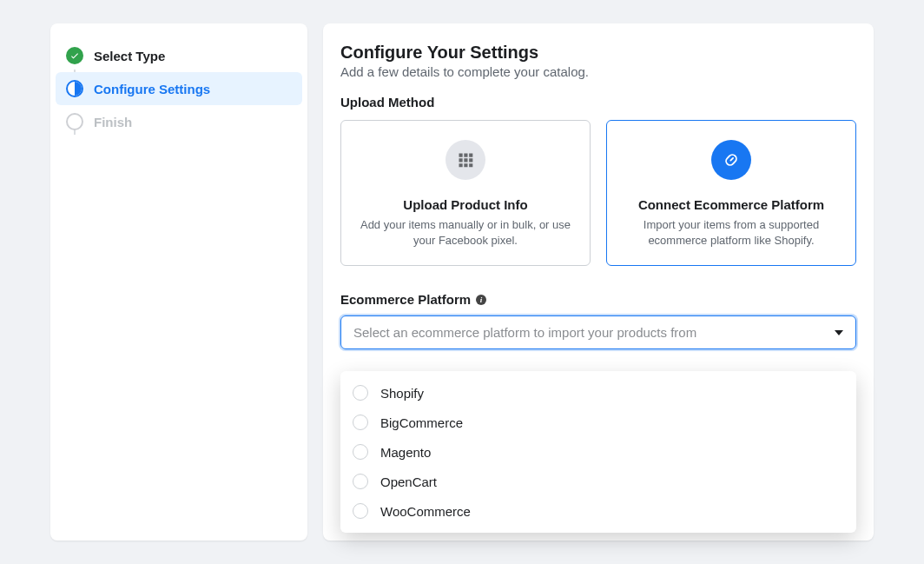 The height and width of the screenshot is (564, 924). What do you see at coordinates (75, 89) in the screenshot?
I see `half-circle-icon` at bounding box center [75, 89].